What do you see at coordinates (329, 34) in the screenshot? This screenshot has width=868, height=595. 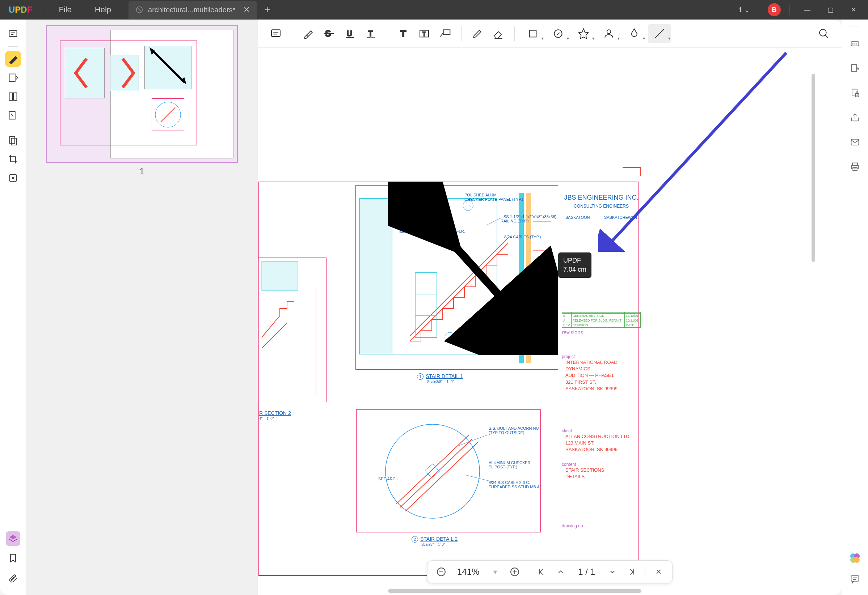 I see `strikethrough-tool: S` at bounding box center [329, 34].